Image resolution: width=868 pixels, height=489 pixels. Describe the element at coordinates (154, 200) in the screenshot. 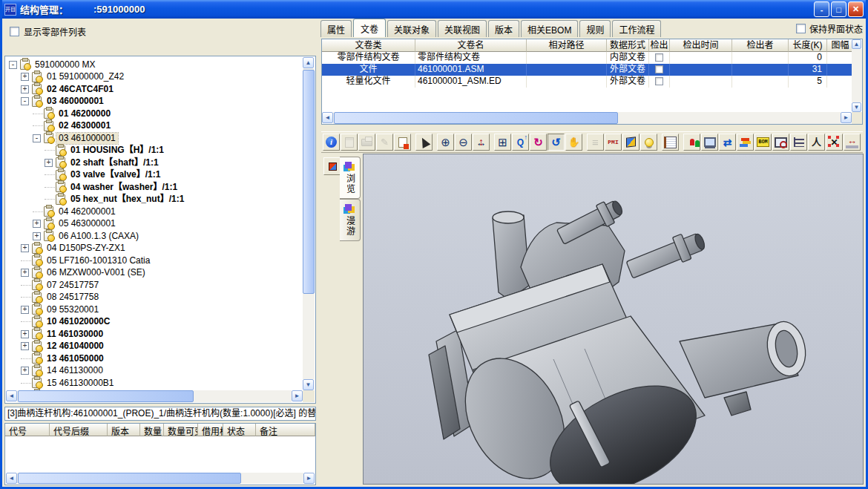

I see `tree-item: 05 hex_nut【hex_nut】/1:1` at that location.